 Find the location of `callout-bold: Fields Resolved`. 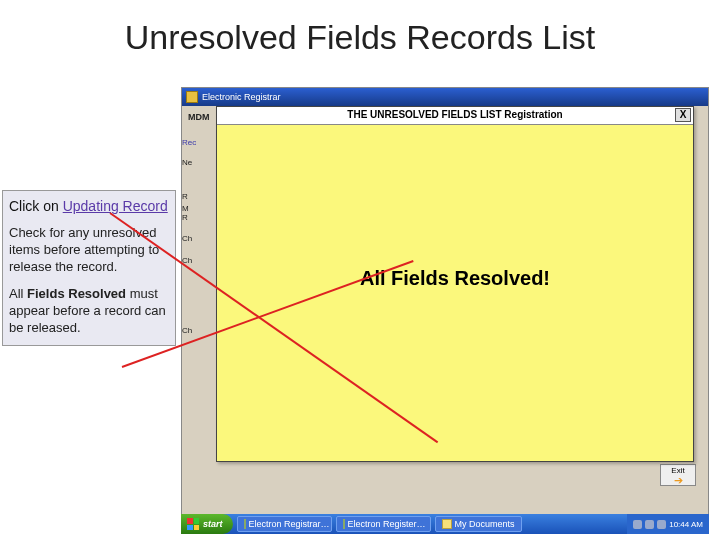

callout-bold: Fields Resolved is located at coordinates (76, 294).